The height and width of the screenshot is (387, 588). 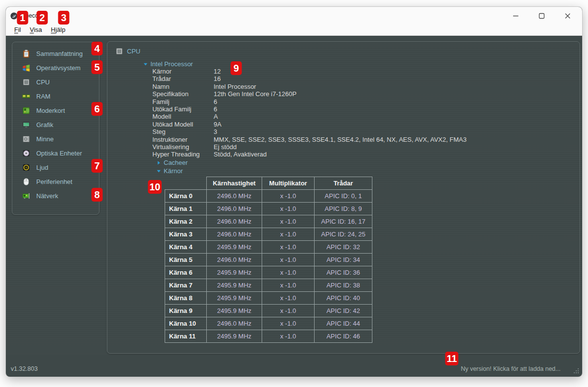 I want to click on detail-value: MMX, SSE, SSE2, SSE3, SSSE3, SSE4.1, SSE…, so click(x=340, y=139).